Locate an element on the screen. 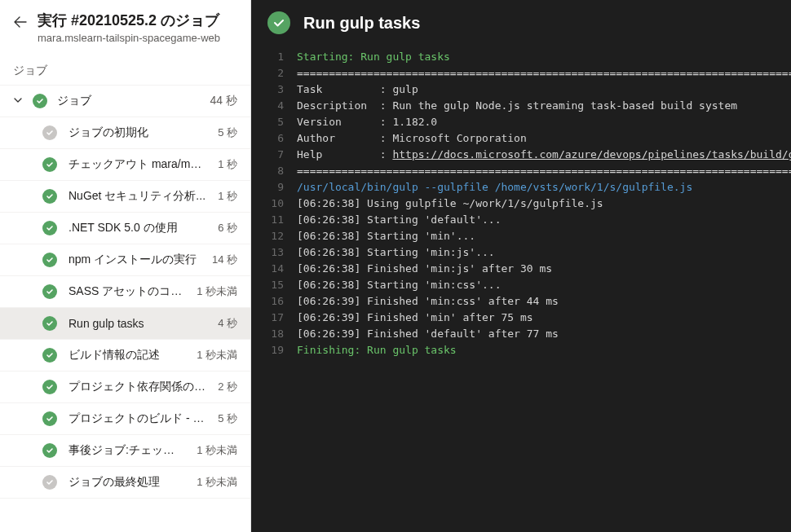 The height and width of the screenshot is (532, 791). task-label: ジョブの初期化 is located at coordinates (137, 133).